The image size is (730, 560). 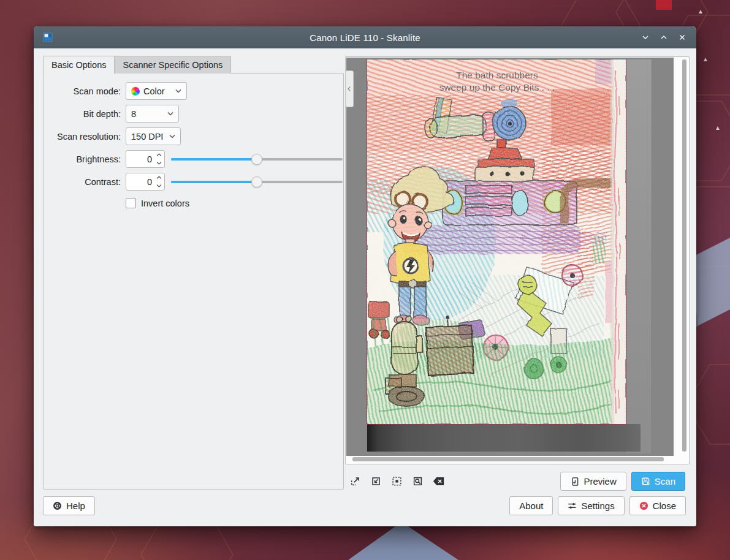 I want to click on scan-button: Scan, so click(x=658, y=482).